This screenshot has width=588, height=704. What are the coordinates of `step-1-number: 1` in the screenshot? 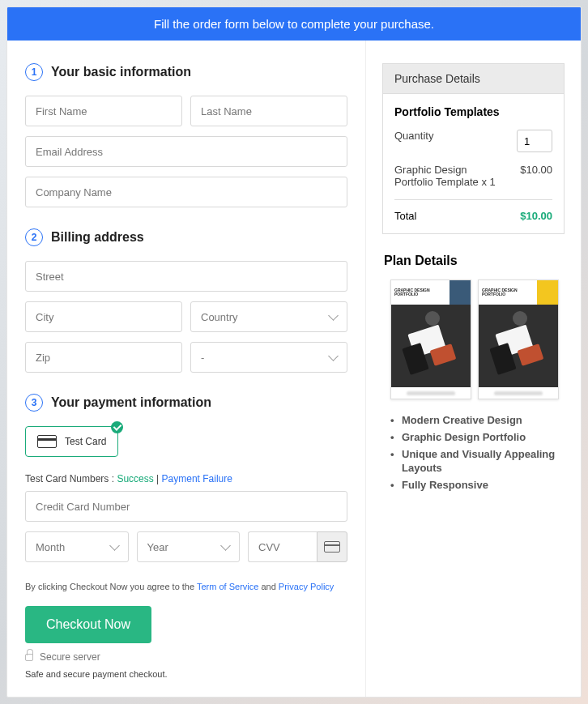 It's located at (34, 72).